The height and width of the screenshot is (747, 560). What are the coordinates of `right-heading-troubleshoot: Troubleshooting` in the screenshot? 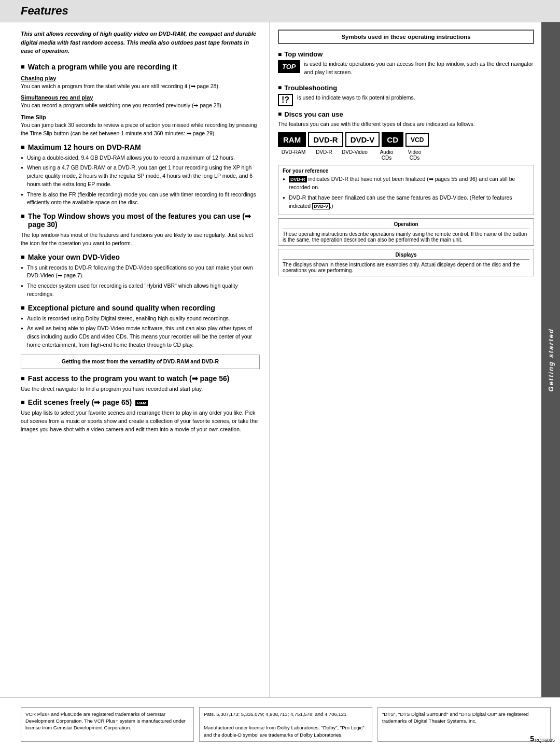 It's located at (406, 88).